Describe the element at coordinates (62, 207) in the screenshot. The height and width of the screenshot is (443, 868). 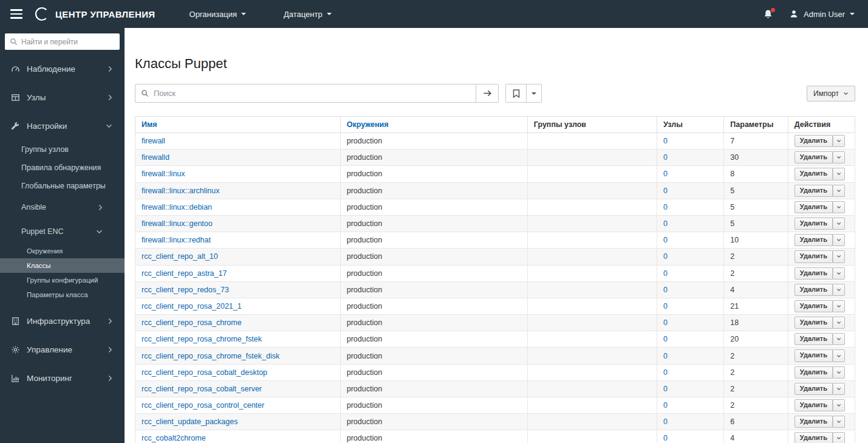
I see `sidebar-item-ansible: Ansible` at that location.